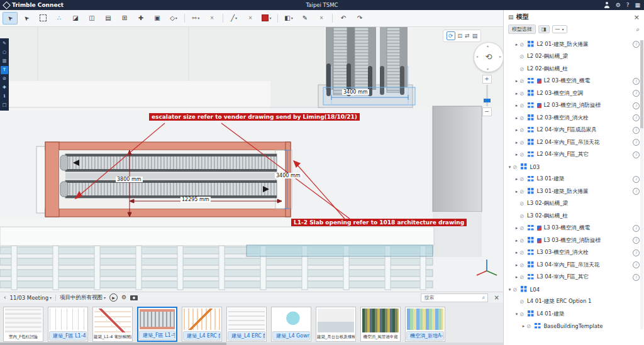 The image size is (644, 345). I want to click on models-search-button: ⌕, so click(638, 30).